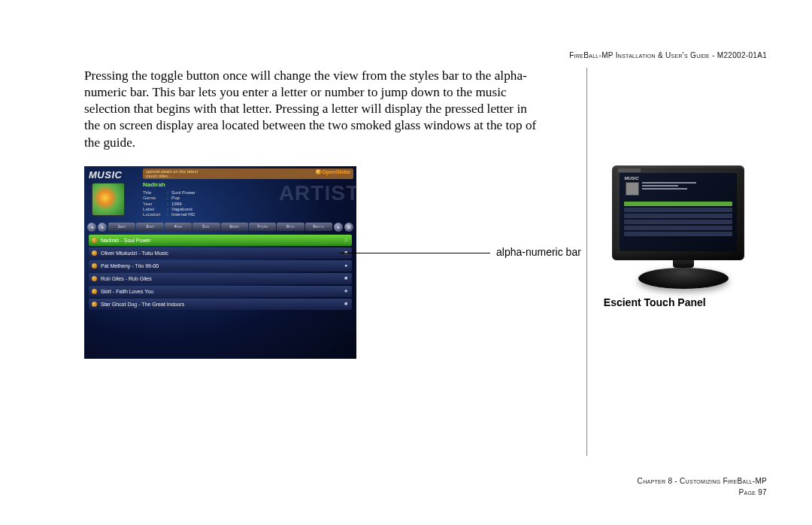  What do you see at coordinates (655, 302) in the screenshot?
I see `touch-panel-caption: Escient Touch Panel` at bounding box center [655, 302].